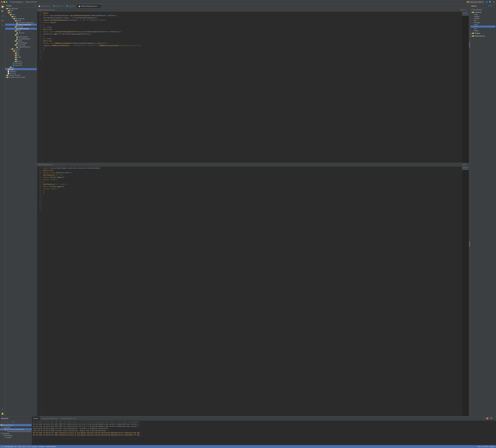  What do you see at coordinates (21, 11) in the screenshot?
I see `sidebar-item-idea: ▸📁.idea` at bounding box center [21, 11].